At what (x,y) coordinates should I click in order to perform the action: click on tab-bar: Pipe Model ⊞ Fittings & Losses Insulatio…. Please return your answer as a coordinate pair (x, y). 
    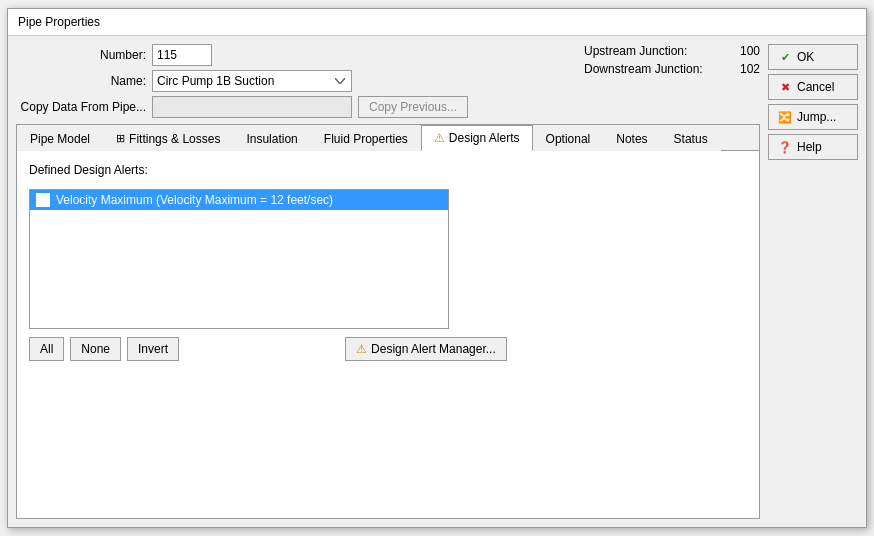
    Looking at the image, I should click on (388, 138).